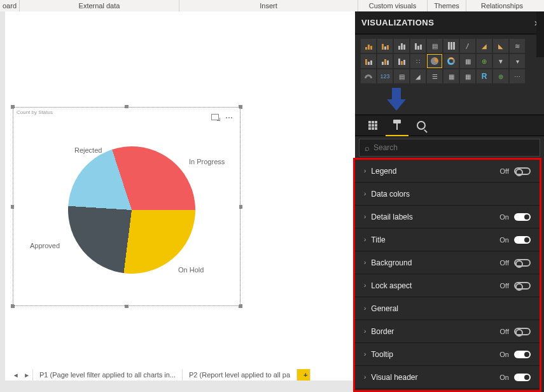  Describe the element at coordinates (401, 76) in the screenshot. I see `viz-multi-row-card: ▤` at that location.